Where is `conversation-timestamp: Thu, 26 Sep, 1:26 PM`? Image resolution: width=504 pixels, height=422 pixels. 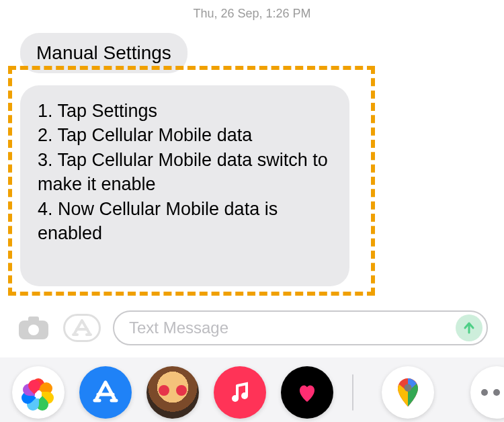 conversation-timestamp: Thu, 26 Sep, 1:26 PM is located at coordinates (252, 11).